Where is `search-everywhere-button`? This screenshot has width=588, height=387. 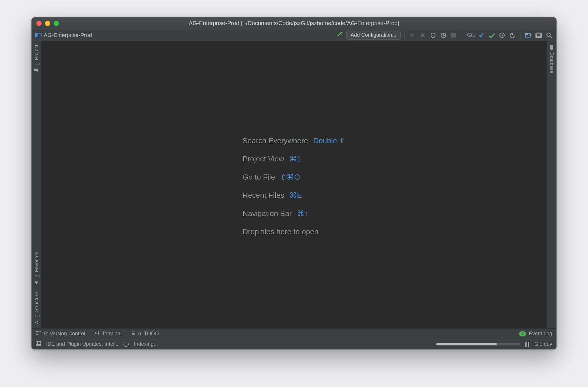 search-everywhere-button is located at coordinates (549, 35).